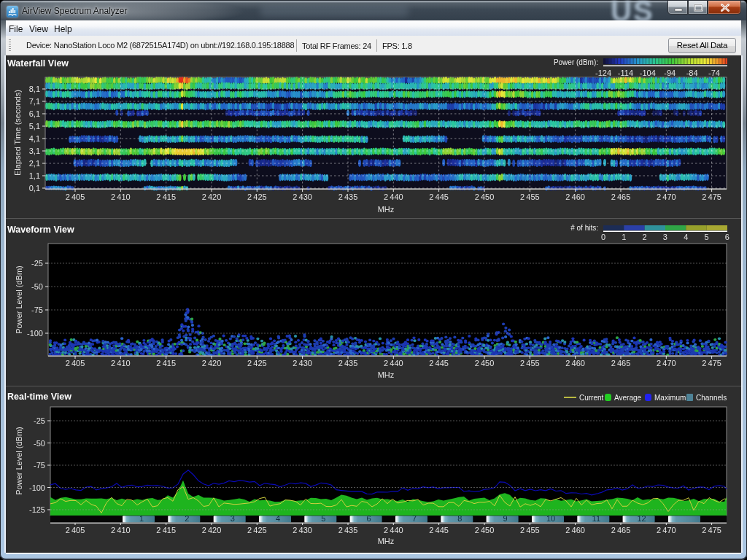 The width and height of the screenshot is (747, 560). Describe the element at coordinates (39, 397) in the screenshot. I see `svg-text: Real-time View` at that location.